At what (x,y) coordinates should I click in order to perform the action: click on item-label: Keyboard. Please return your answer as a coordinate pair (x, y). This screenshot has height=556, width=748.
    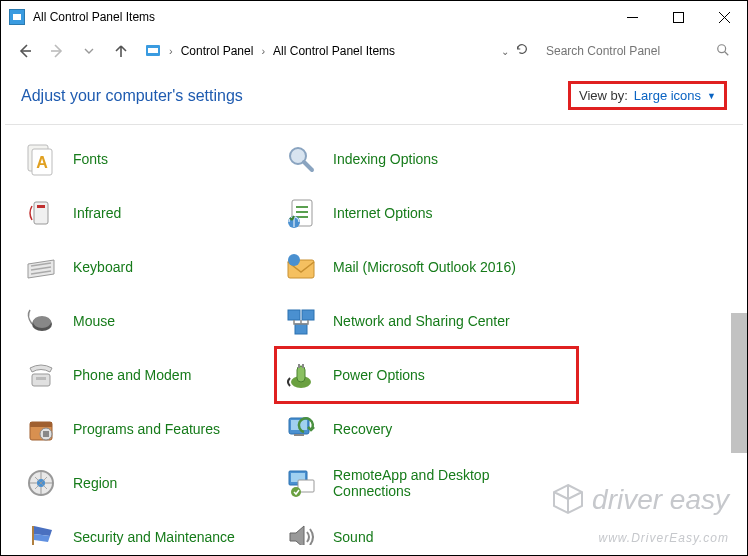
    Looking at the image, I should click on (103, 267).